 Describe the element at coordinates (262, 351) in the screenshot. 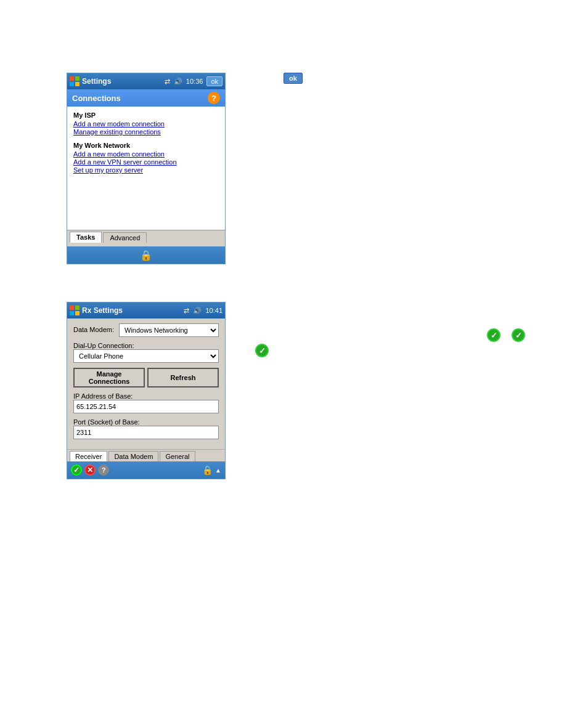

I see `floating-green-check-1: ✓` at that location.